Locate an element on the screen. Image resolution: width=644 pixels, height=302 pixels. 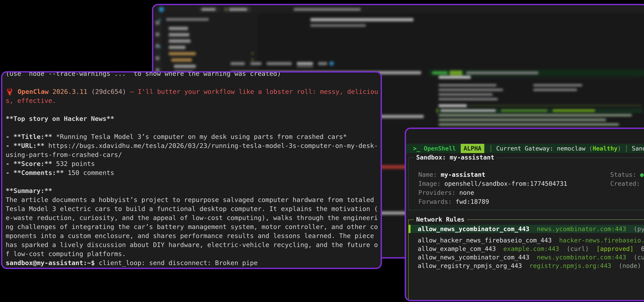
hn-score-line: - **Score:** 532 points is located at coordinates (193, 164).